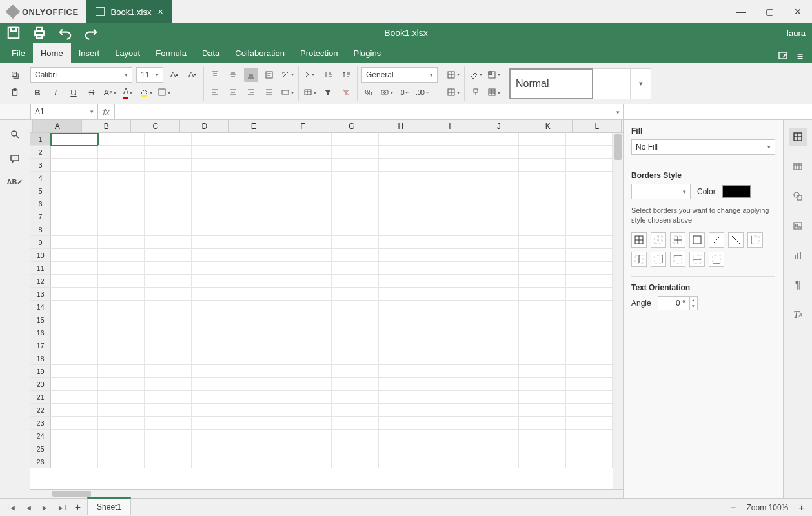 The height and width of the screenshot is (516, 812). Describe the element at coordinates (262, 462) in the screenshot. I see `cell-E26` at that location.